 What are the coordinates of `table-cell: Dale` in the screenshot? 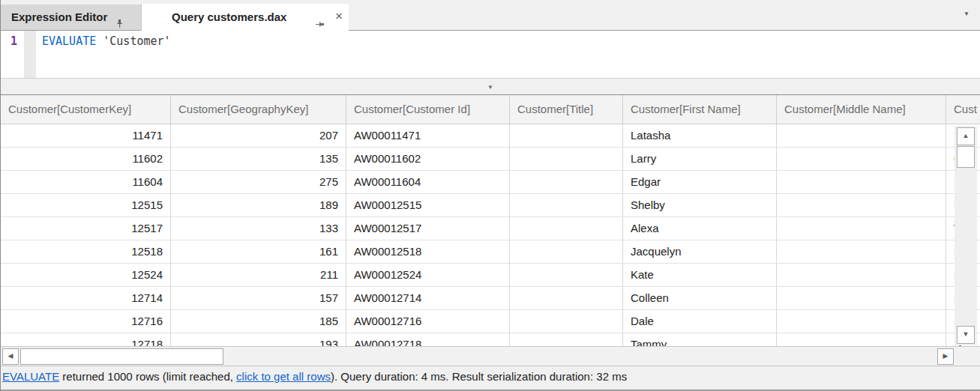 It's located at (700, 322).